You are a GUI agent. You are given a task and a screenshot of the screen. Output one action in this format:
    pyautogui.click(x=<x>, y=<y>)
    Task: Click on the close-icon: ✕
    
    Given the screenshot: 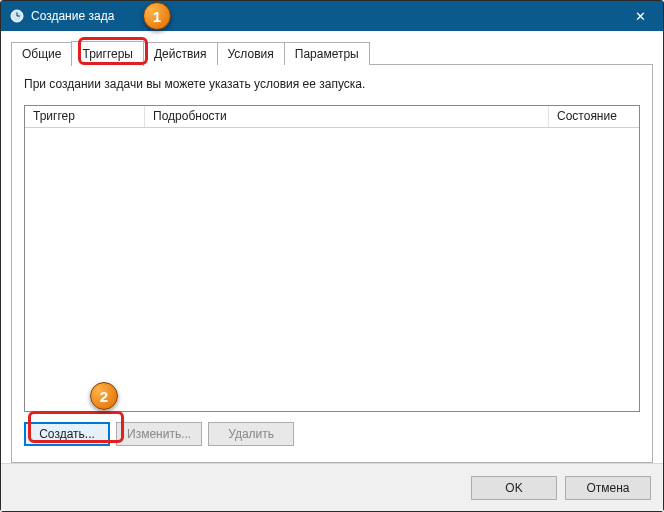 What is the action you would take?
    pyautogui.click(x=640, y=16)
    